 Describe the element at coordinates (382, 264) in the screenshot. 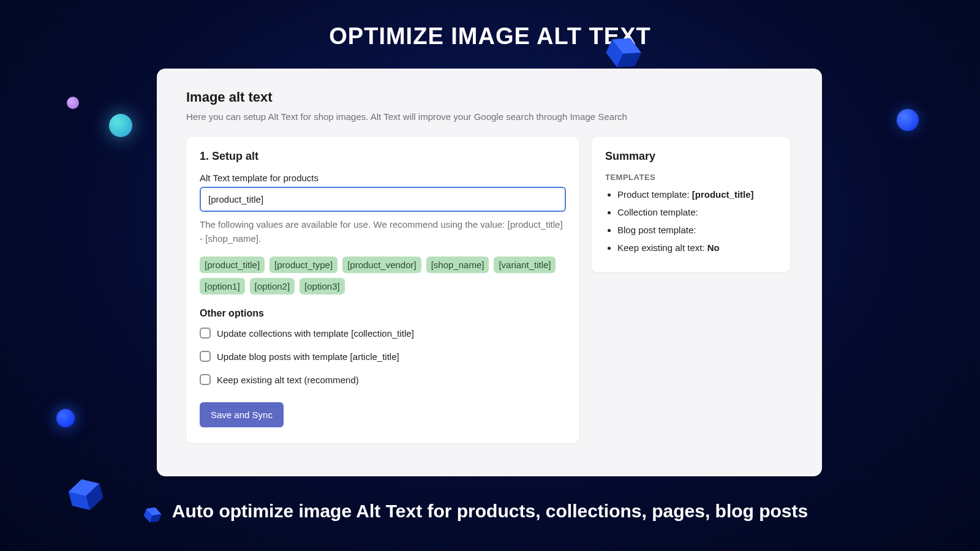

I see `tag-product-vendor: [product_vendor]` at that location.